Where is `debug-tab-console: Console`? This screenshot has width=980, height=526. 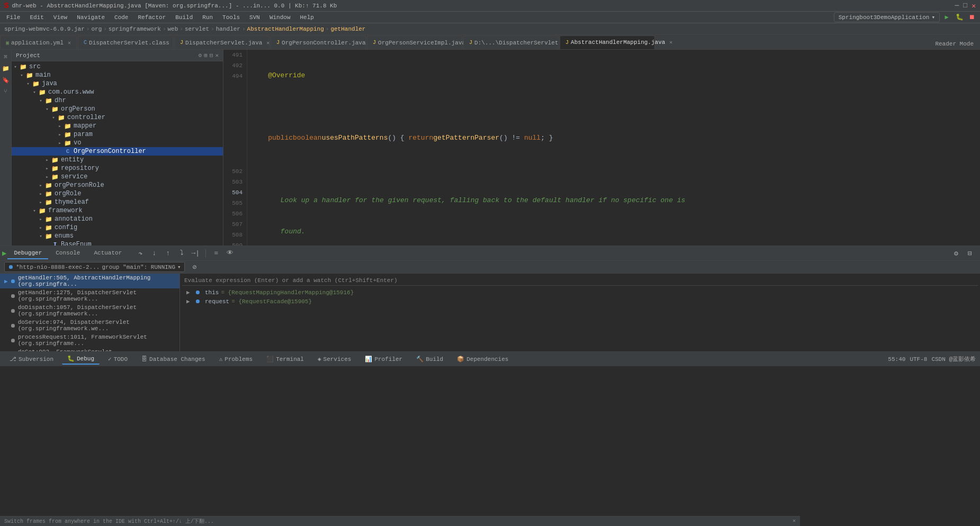
debug-tab-console: Console is located at coordinates (68, 253).